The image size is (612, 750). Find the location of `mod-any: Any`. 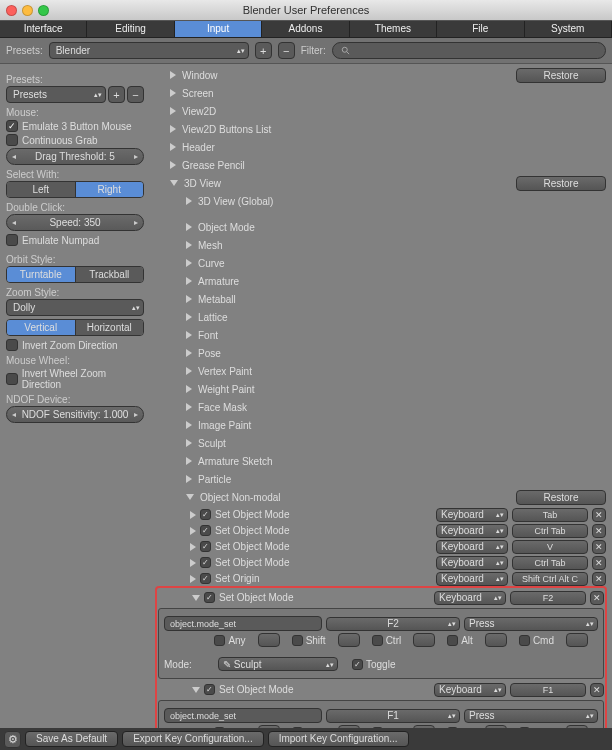

mod-any: Any is located at coordinates (230, 640).